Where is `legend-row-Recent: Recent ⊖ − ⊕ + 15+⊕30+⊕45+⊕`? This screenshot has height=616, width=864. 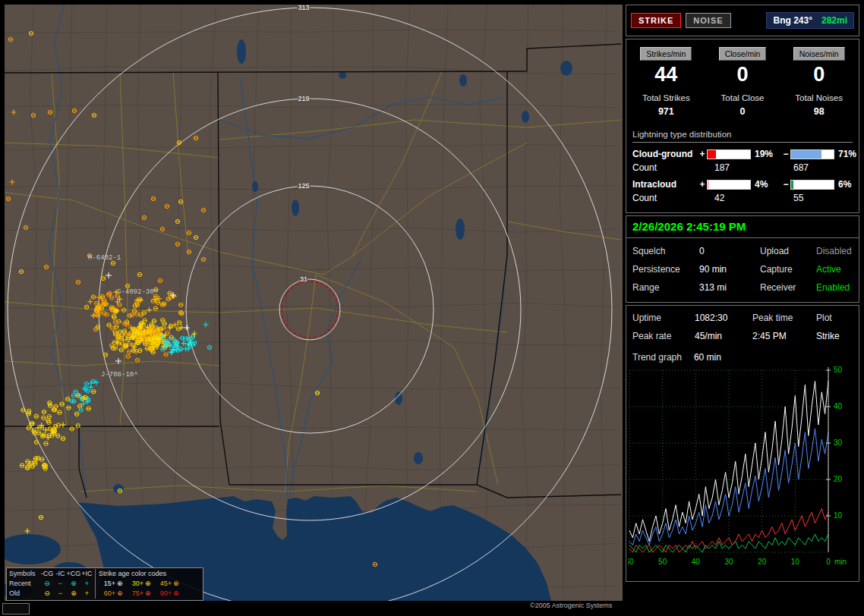
legend-row-Recent: Recent ⊖ − ⊕ + 15+⊕30+⊕45+⊕ is located at coordinates (105, 584).